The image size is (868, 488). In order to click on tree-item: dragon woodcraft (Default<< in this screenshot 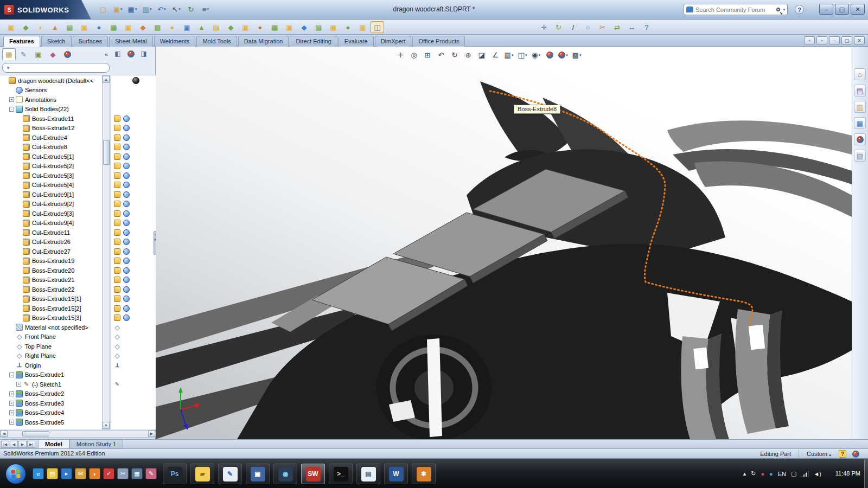, I will do `click(51, 80)`.